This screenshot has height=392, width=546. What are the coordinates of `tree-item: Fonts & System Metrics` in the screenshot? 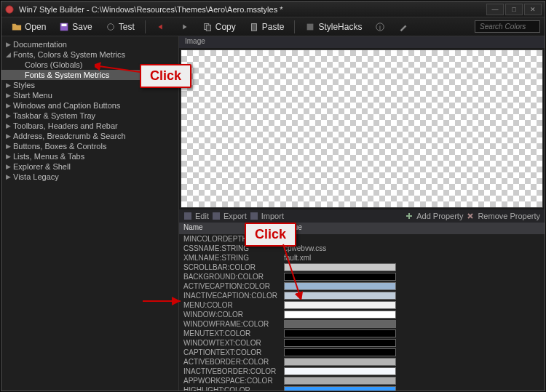 It's located at (90, 75).